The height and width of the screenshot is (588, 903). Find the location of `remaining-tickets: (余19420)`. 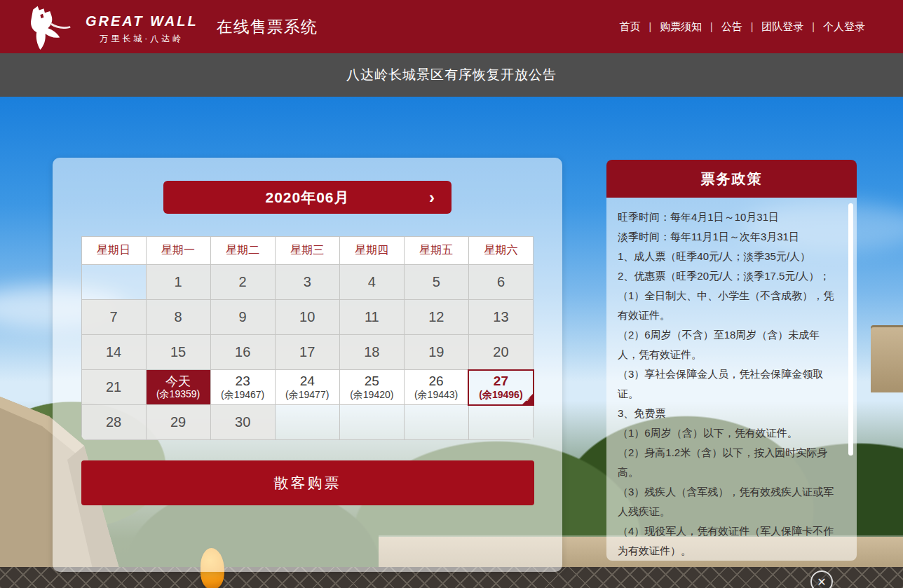

remaining-tickets: (余19420) is located at coordinates (372, 395).